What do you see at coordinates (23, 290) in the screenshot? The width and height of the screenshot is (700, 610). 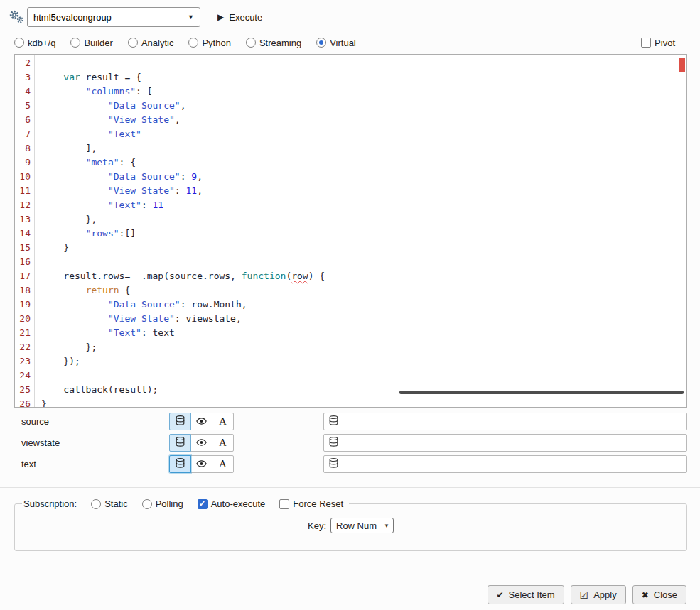 I see `line-number: 18` at bounding box center [23, 290].